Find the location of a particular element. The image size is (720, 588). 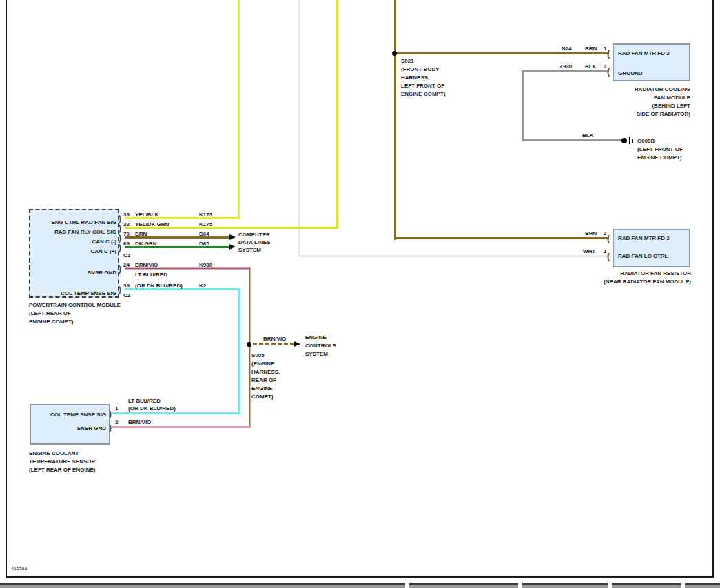

ect-pin2-color: BRN/VIO is located at coordinates (139, 422).